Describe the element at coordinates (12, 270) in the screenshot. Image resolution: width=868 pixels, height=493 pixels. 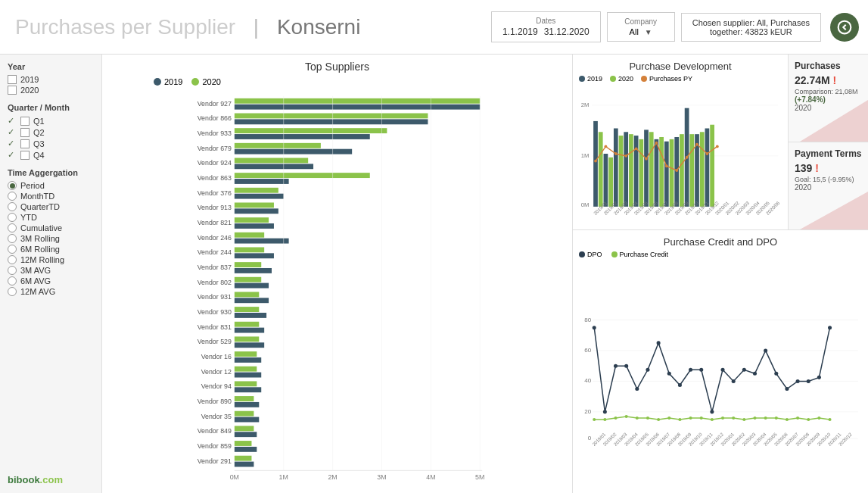
I see `3m-avg-radio` at that location.